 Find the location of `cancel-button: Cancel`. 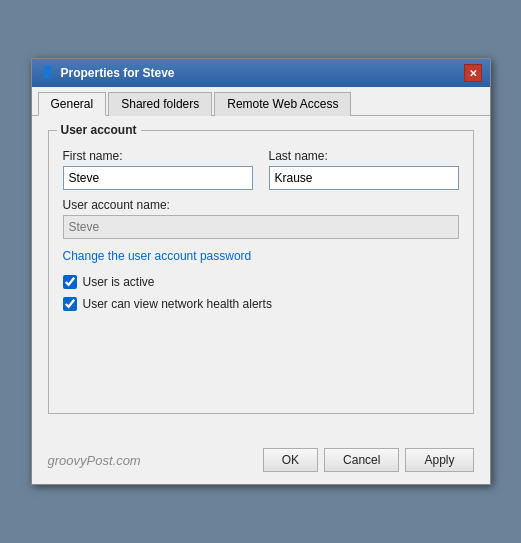

cancel-button: Cancel is located at coordinates (362, 460).